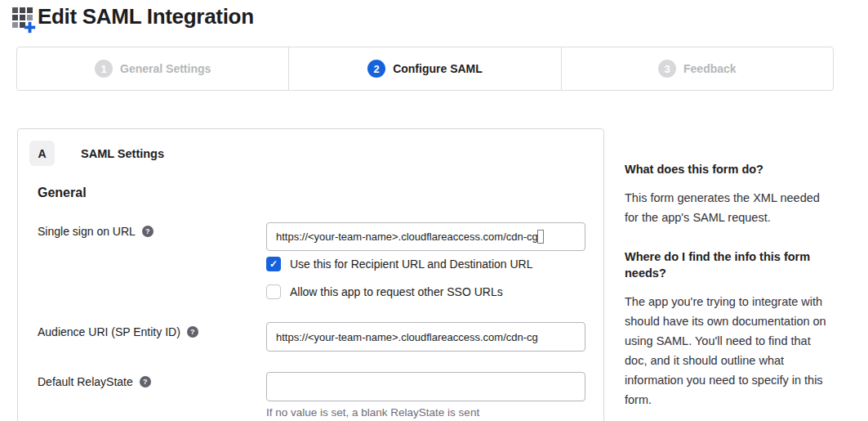 Image resolution: width=868 pixels, height=421 pixels. Describe the element at coordinates (728, 208) in the screenshot. I see `help-body-form-purpose: This form generates the XML needed for t…` at that location.